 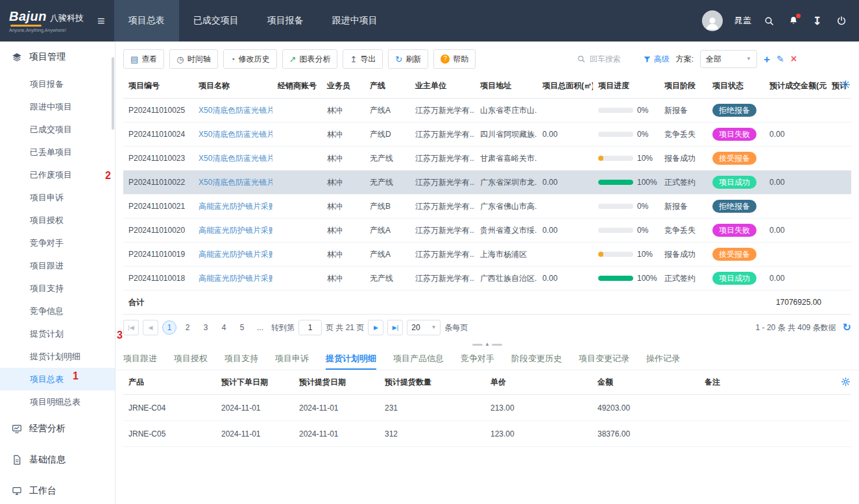 I want to click on detail-tab: 项目产品信息, so click(x=418, y=359).